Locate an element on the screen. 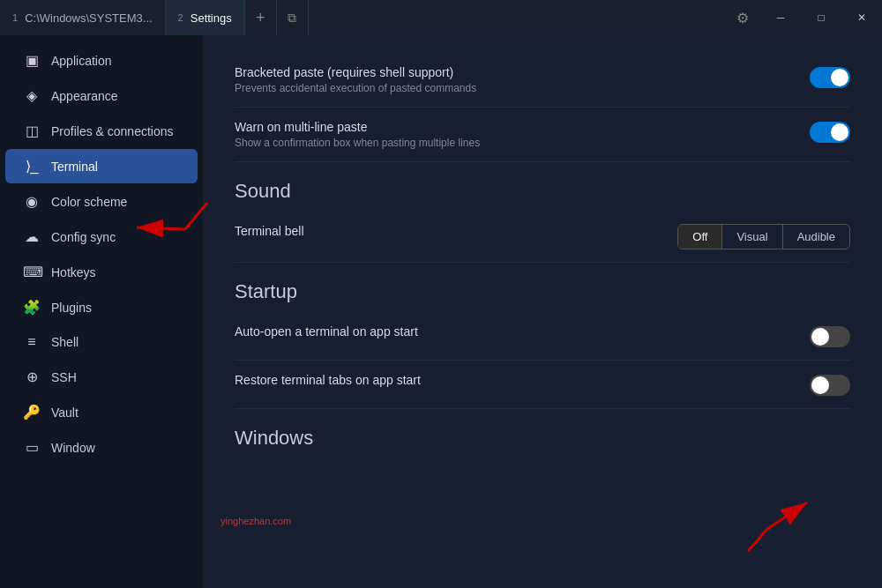 The image size is (882, 588). window-icon: ⧉ is located at coordinates (293, 18).